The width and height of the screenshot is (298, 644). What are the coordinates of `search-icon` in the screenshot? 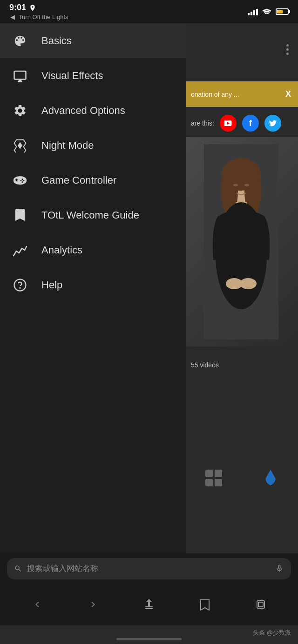 It's located at (18, 569).